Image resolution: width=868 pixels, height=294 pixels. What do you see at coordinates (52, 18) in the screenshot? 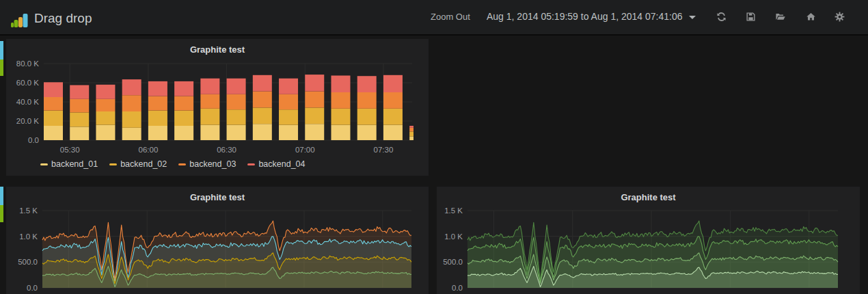
I see `dashboard-title-link: Drag drop` at bounding box center [52, 18].